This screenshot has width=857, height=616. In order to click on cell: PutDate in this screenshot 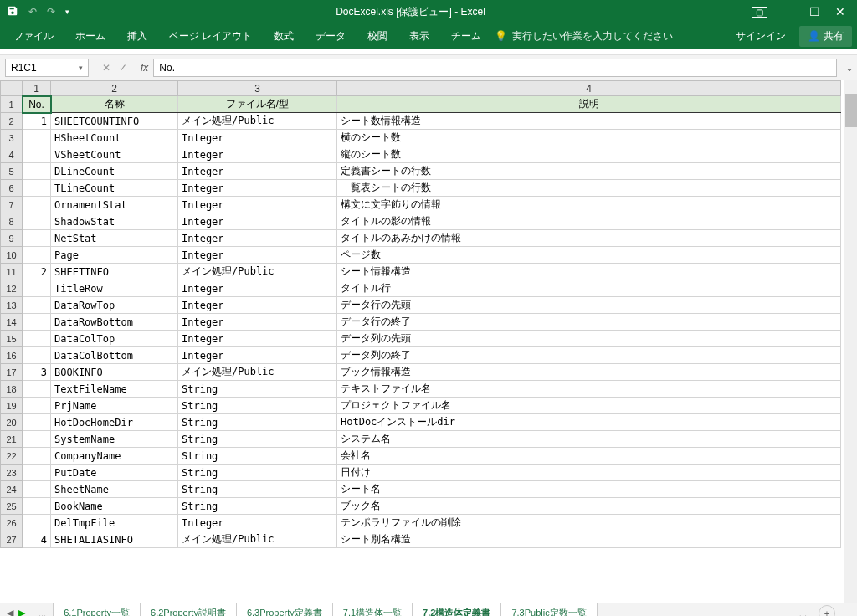, I will do `click(115, 473)`.